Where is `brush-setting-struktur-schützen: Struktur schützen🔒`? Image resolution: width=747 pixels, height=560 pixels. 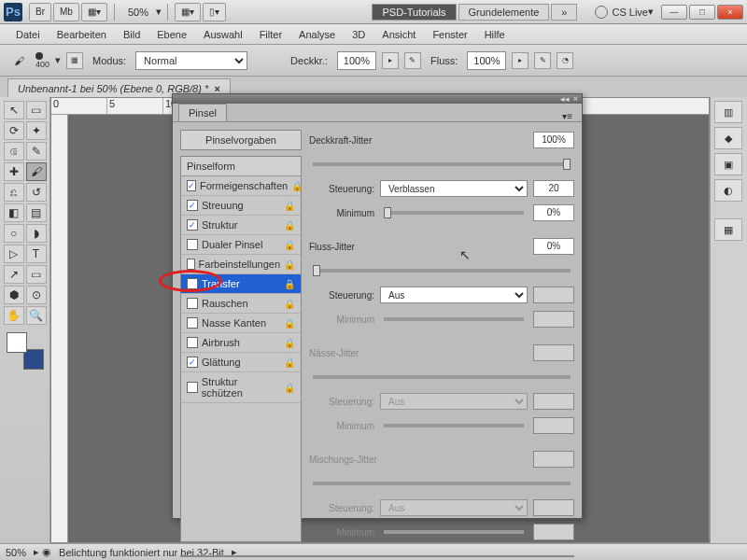 brush-setting-struktur-schützen: Struktur schützen🔒 is located at coordinates (241, 388).